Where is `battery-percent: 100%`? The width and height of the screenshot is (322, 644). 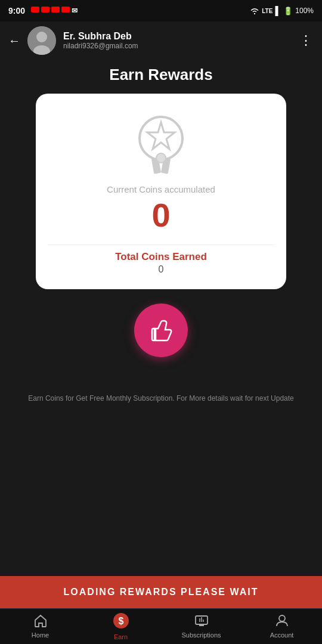
battery-percent: 100% is located at coordinates (304, 11).